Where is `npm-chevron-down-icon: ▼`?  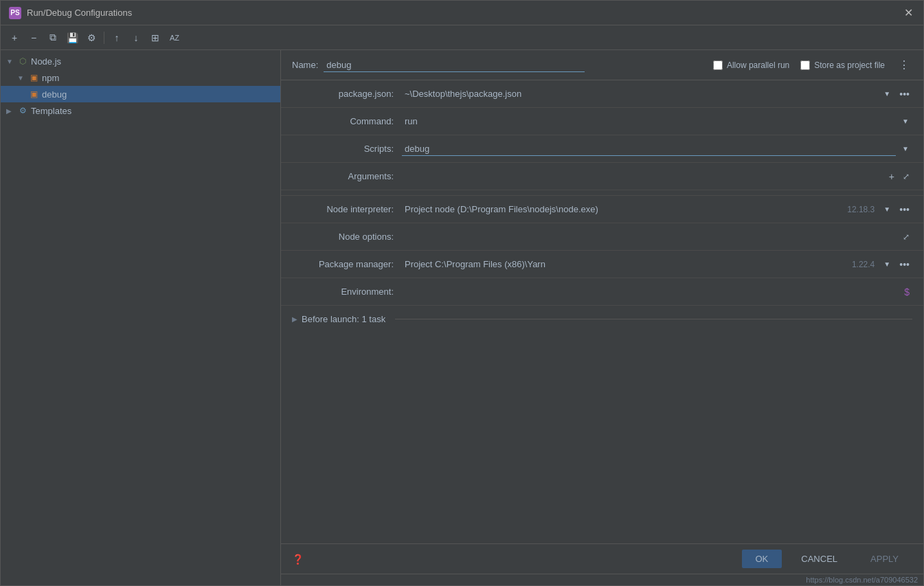 npm-chevron-down-icon: ▼ is located at coordinates (21, 78).